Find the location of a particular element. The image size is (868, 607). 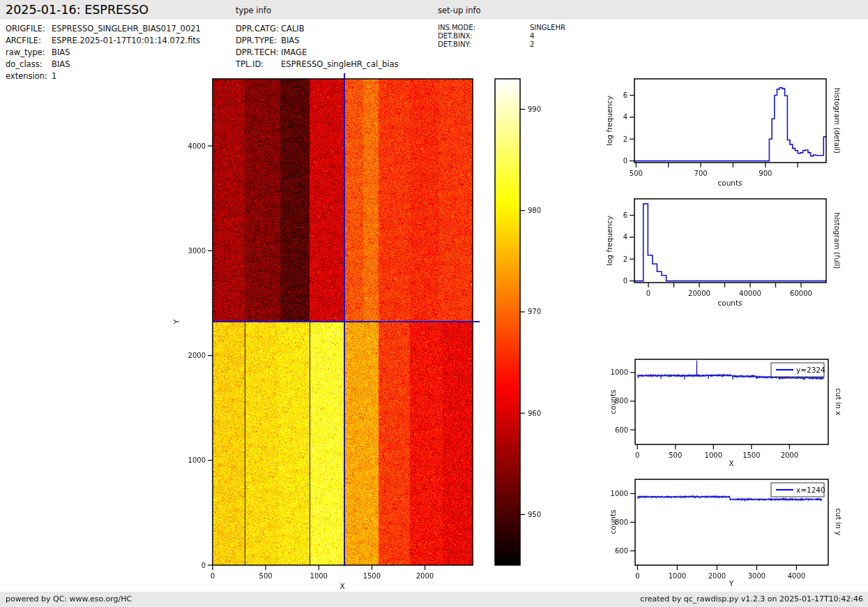

svg-text: 990 is located at coordinates (534, 109).